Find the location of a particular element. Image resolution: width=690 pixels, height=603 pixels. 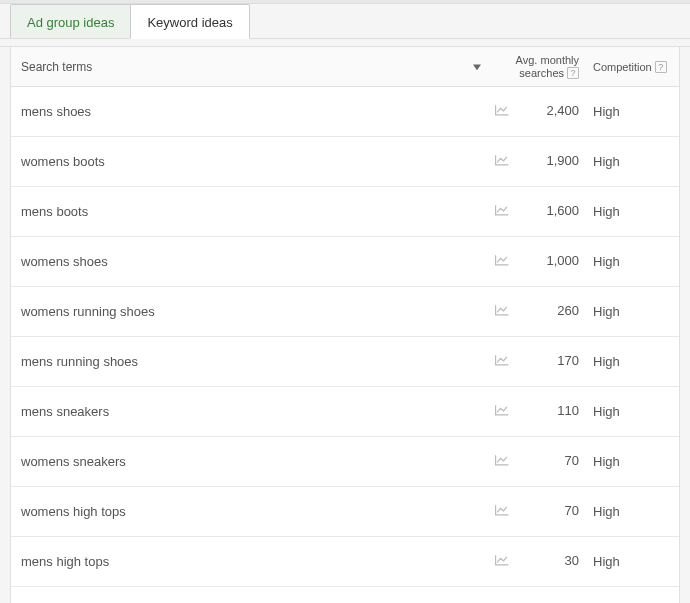

sort-desc-icon is located at coordinates (477, 66).